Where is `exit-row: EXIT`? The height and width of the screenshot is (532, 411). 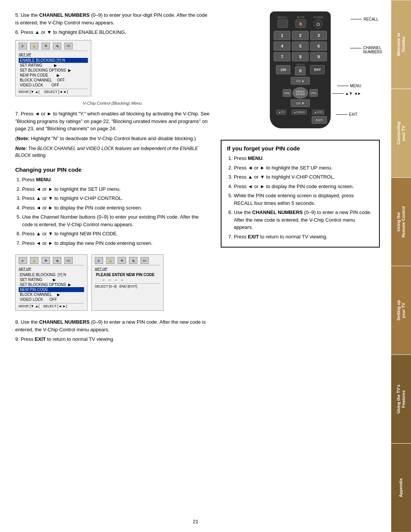 exit-row: EXIT is located at coordinates (300, 120).